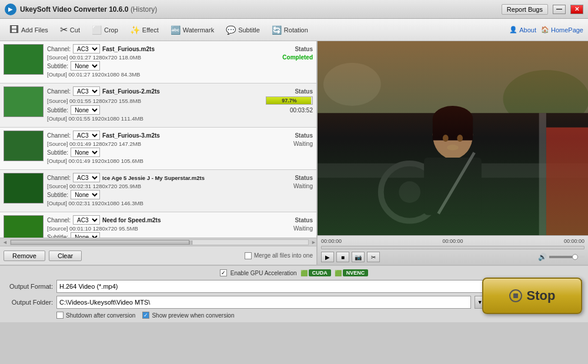  What do you see at coordinates (561, 257) in the screenshot?
I see `volume-control: 🔊` at bounding box center [561, 257].